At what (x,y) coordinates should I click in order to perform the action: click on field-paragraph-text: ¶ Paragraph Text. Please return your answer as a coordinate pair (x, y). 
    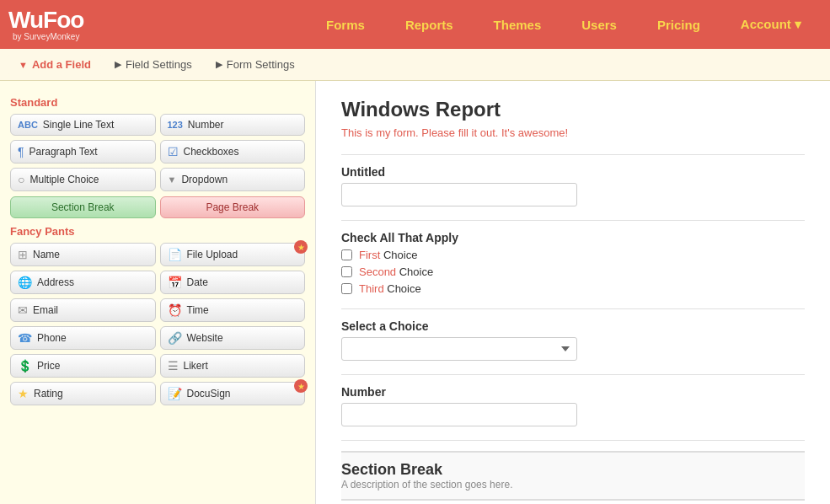
    Looking at the image, I should click on (83, 152).